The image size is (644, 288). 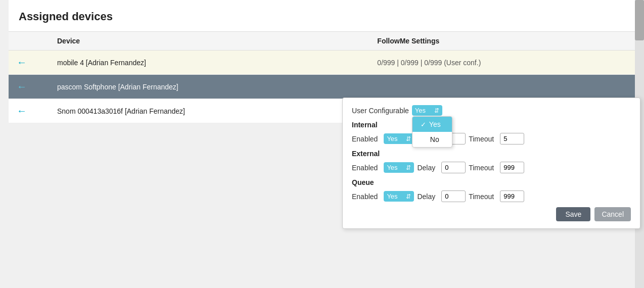 What do you see at coordinates (512, 168) in the screenshot?
I see `external-timeout-input` at bounding box center [512, 168].